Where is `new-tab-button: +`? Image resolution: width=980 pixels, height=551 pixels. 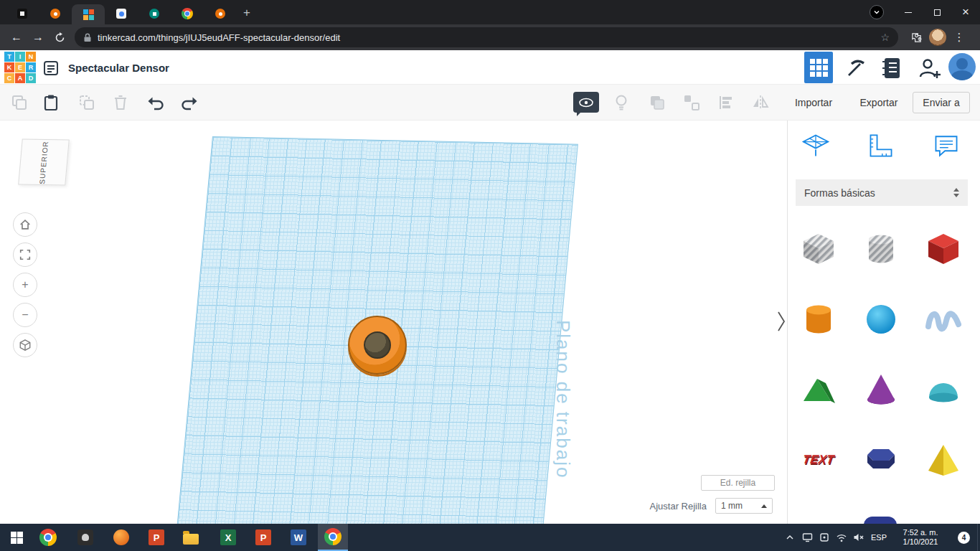
new-tab-button: + is located at coordinates (247, 13).